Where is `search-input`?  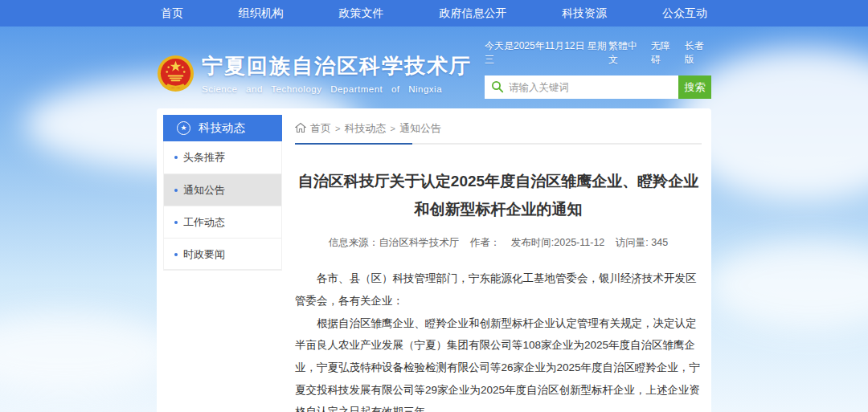 search-input is located at coordinates (582, 87).